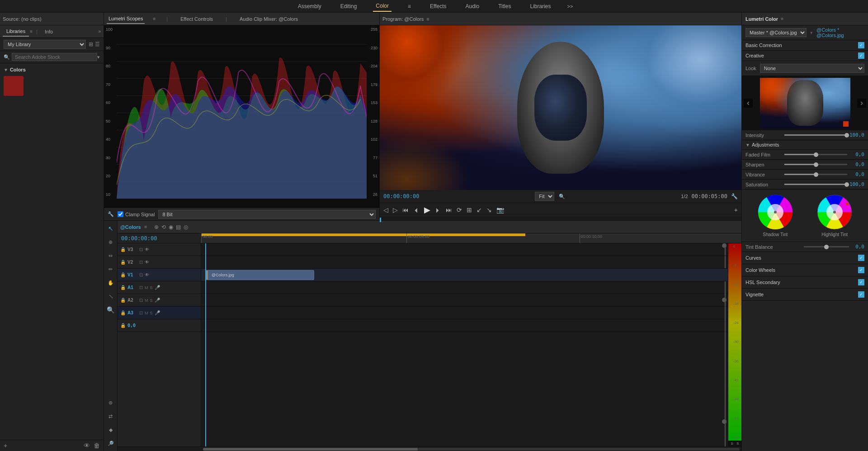 This screenshot has width=868, height=451. Describe the element at coordinates (776, 33) in the screenshot. I see `master-select: Master * @Colors.jpg` at that location.